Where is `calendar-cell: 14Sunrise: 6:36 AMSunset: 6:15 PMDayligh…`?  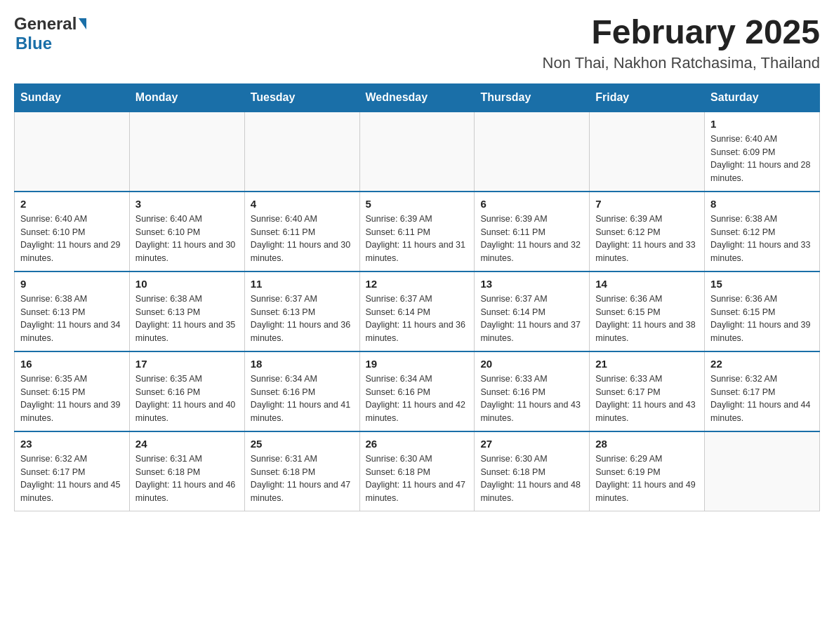
calendar-cell: 14Sunrise: 6:36 AMSunset: 6:15 PMDayligh… is located at coordinates (647, 311).